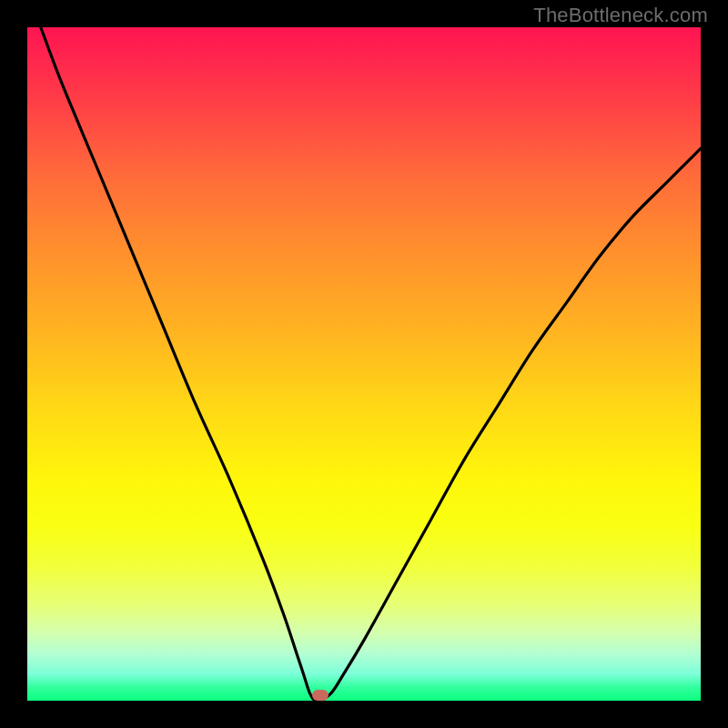 This screenshot has width=728, height=728. Describe the element at coordinates (621, 15) in the screenshot. I see `watermark-text: TheBottleneck.com` at that location.